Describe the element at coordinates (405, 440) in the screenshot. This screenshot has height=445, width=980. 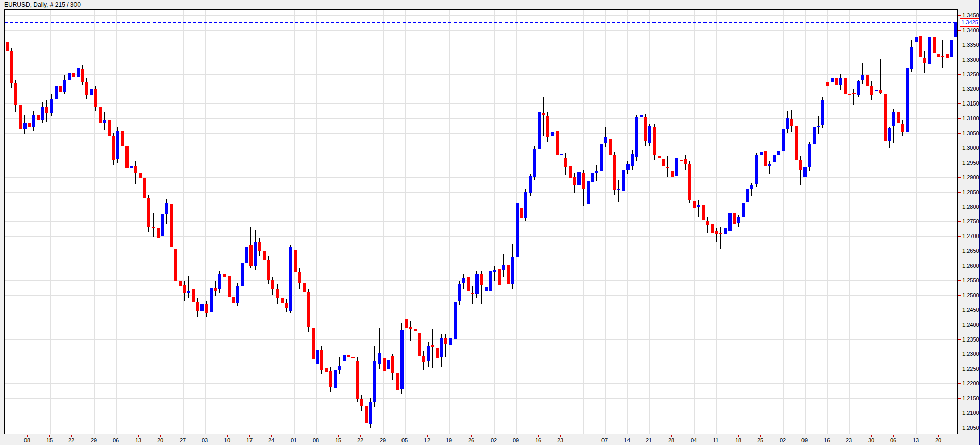
I see `time-axis-label: 05` at that location.